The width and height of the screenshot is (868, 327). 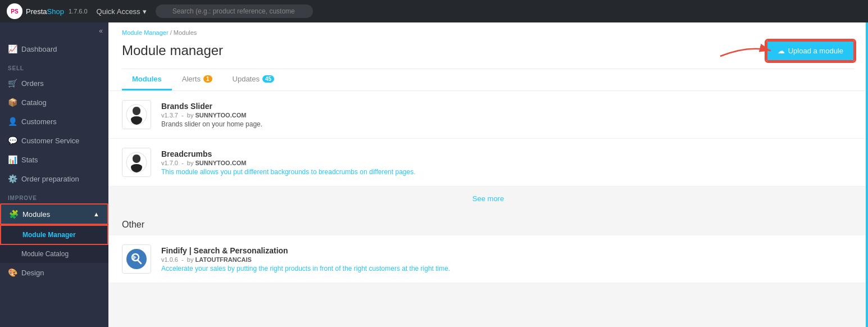 I want to click on module-meta-findify: v1.0.6 - by LATOUTFRANCAIS, so click(x=508, y=260).